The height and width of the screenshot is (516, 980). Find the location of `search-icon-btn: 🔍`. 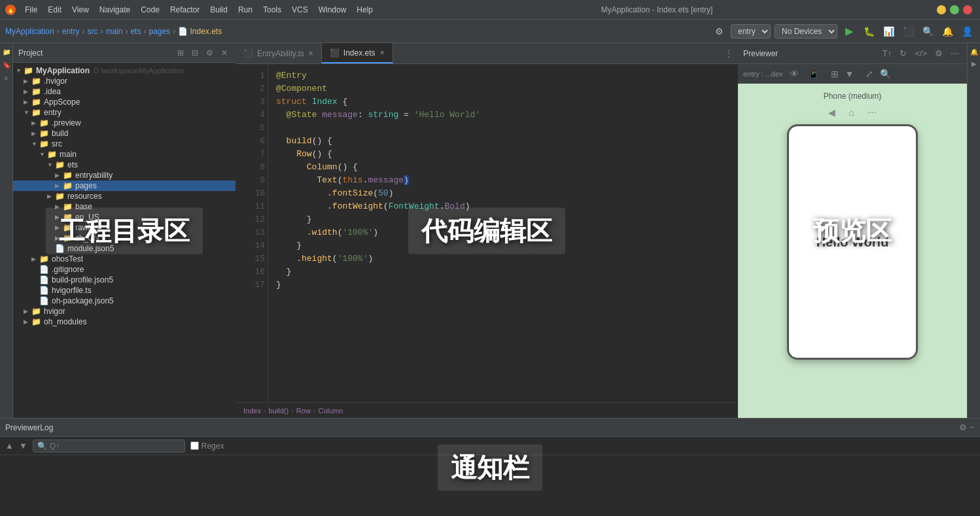

search-icon-btn: 🔍 is located at coordinates (928, 31).